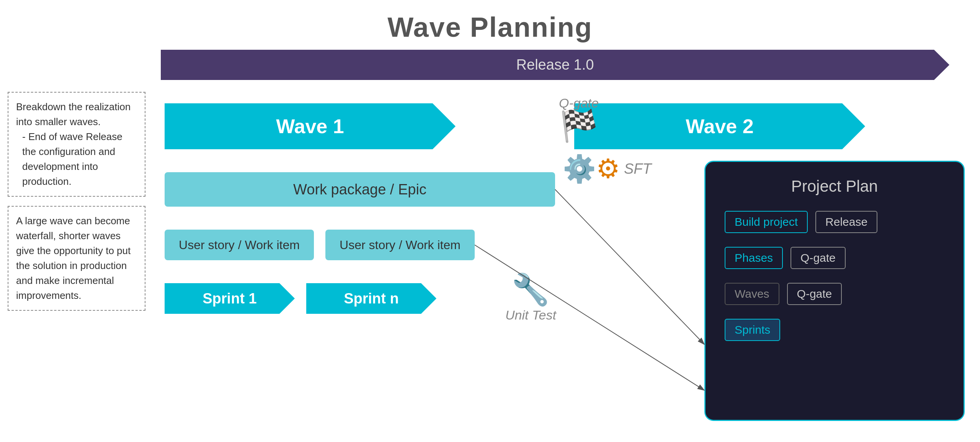  Describe the element at coordinates (579, 119) in the screenshot. I see `qgate-area: Q-gate 🏁` at that location.